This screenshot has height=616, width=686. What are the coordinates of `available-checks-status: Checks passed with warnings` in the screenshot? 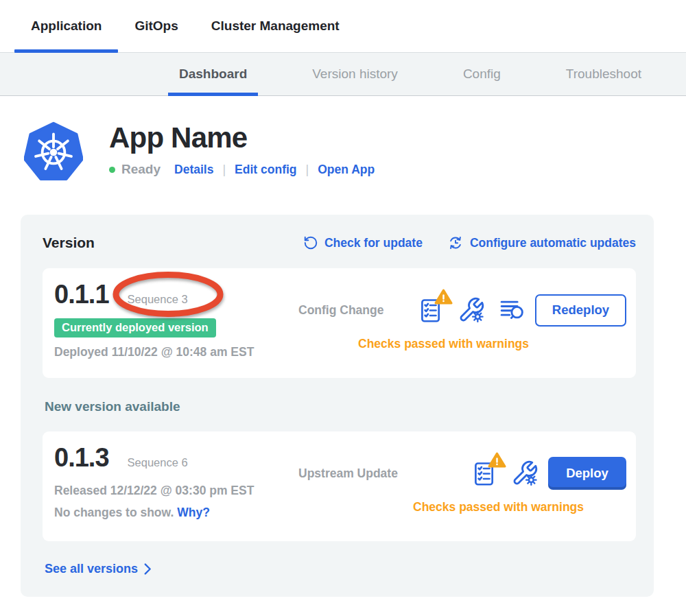 It's located at (498, 508).